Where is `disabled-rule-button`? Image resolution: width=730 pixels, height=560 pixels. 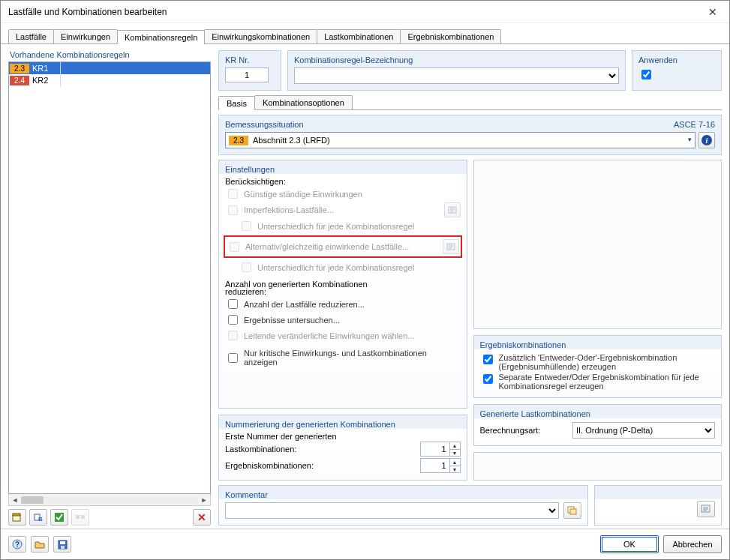 disabled-rule-button is located at coordinates (80, 517).